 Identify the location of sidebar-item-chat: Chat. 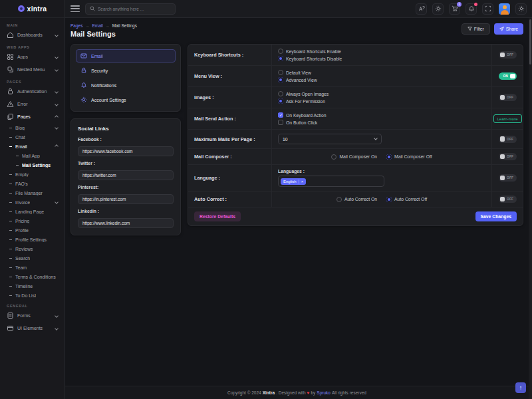
(32, 137).